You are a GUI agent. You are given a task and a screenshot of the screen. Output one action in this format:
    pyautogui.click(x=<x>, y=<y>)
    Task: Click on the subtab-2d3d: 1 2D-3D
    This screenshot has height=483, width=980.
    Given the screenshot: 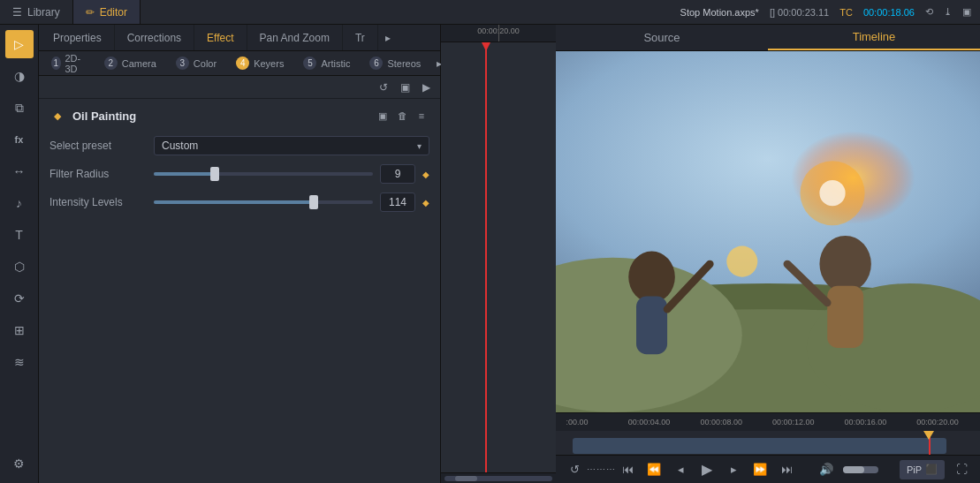 What is the action you would take?
    pyautogui.click(x=68, y=64)
    